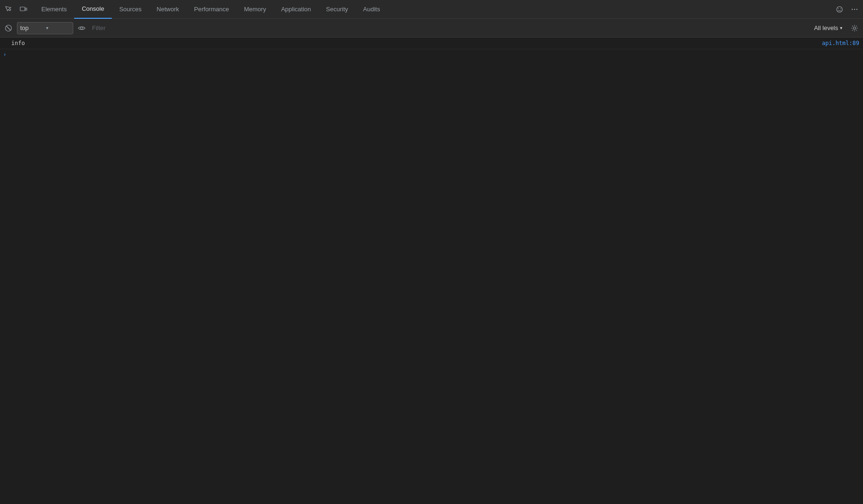 This screenshot has width=863, height=504. Describe the element at coordinates (855, 28) in the screenshot. I see `settings-button` at that location.